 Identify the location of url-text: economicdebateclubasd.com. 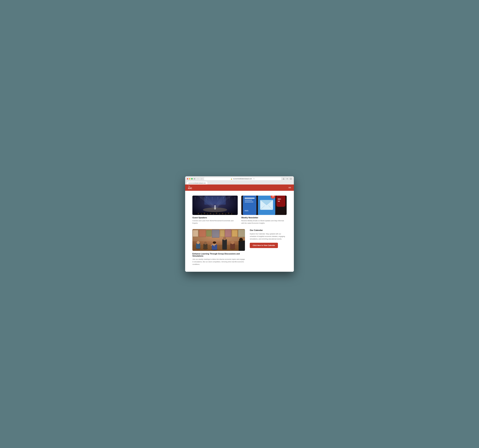
(242, 179).